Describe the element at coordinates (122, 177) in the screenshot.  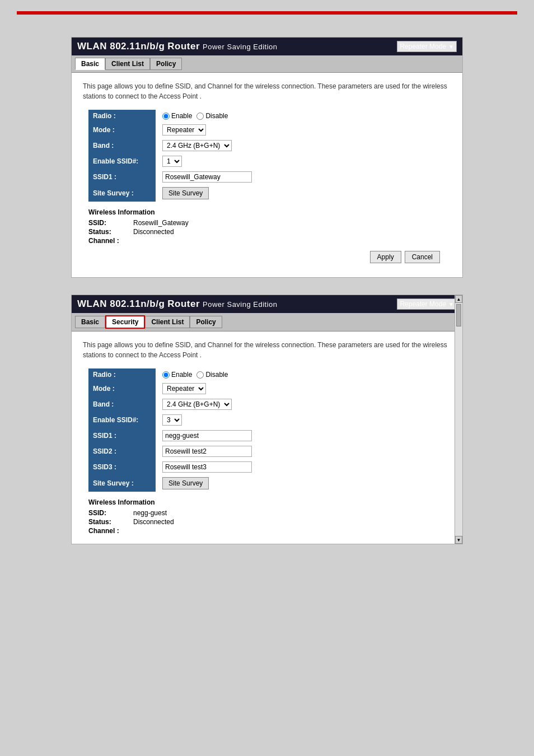
I see `ssid1-label-1: SSID1 :` at that location.